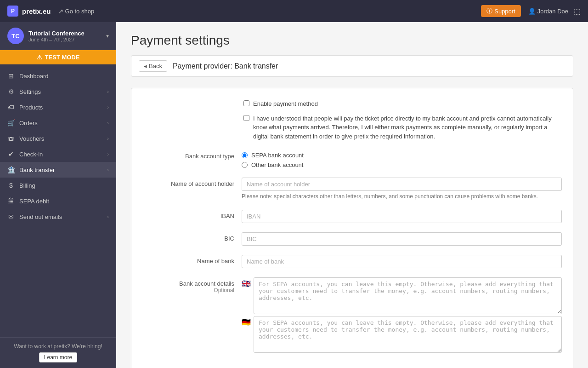 Image resolution: width=588 pixels, height=368 pixels. Describe the element at coordinates (401, 334) in the screenshot. I see `de-textarea-row: 🇩🇪` at that location.